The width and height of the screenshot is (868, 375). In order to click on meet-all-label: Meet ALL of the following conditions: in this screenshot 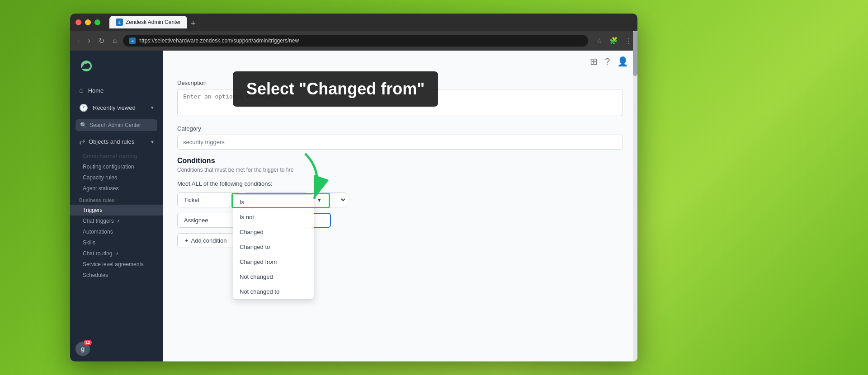, I will do `click(400, 183)`.